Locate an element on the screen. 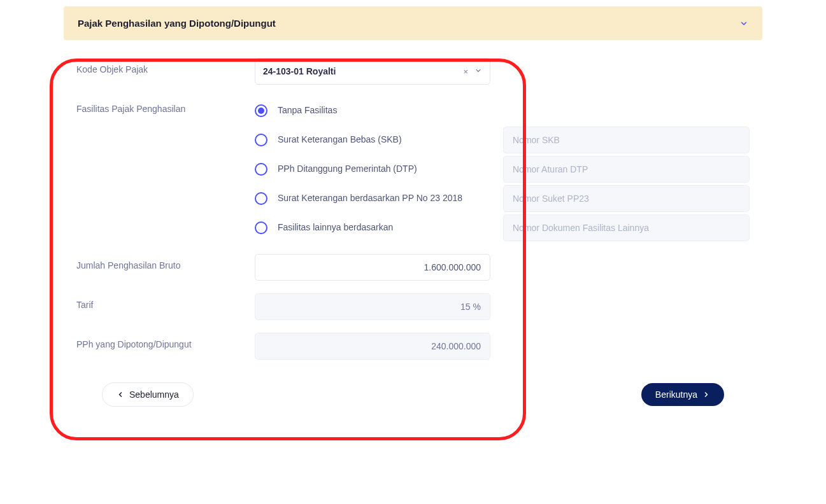  previous-button: Sebelumnya is located at coordinates (148, 395).